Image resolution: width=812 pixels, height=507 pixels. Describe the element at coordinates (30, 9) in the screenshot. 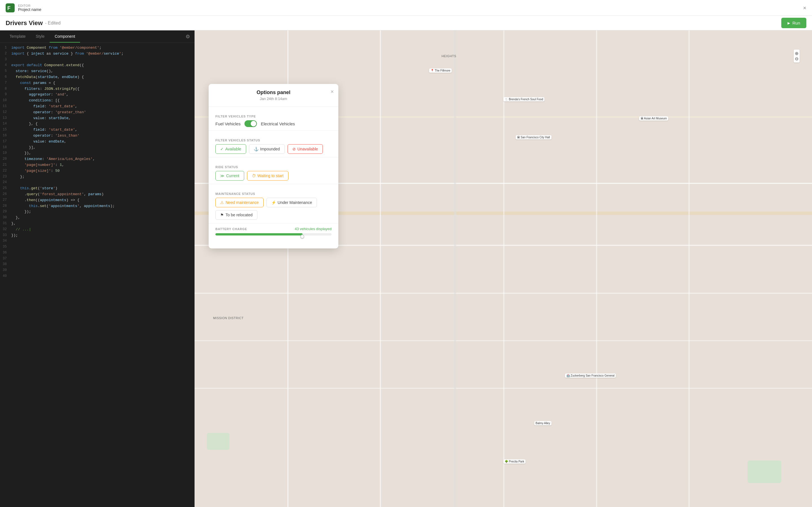

I see `project-name: Project name` at that location.